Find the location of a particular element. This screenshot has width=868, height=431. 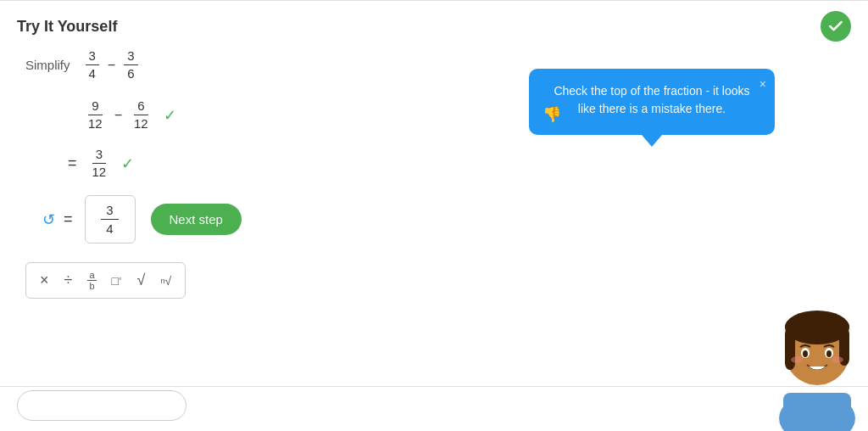

answer-input-box: 3 4 is located at coordinates (110, 219).